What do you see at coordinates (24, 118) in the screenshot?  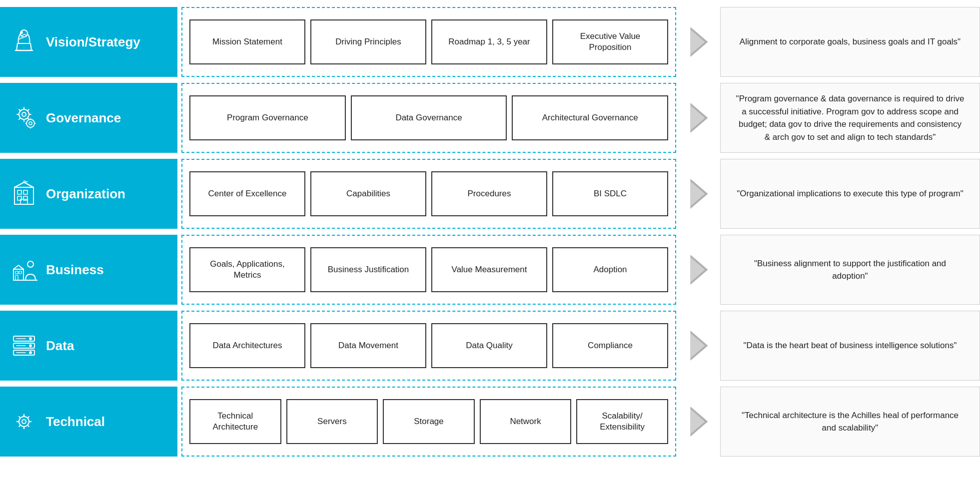 I see `governance-icon` at bounding box center [24, 118].